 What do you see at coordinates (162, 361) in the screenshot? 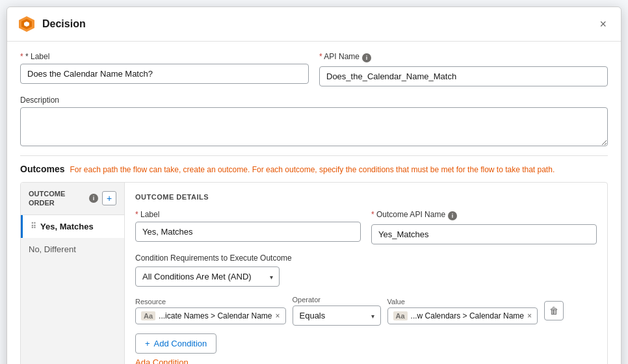
I see `ada-condition-label: Ada Condition` at bounding box center [162, 361].